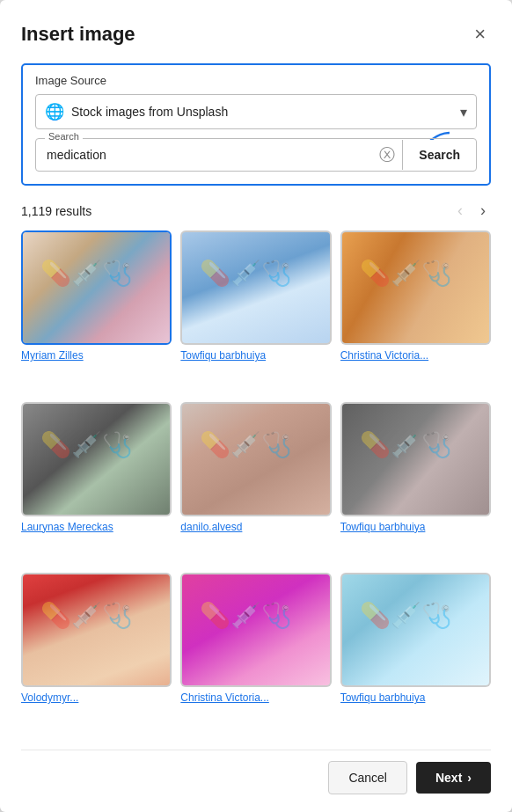 This screenshot has width=512, height=812. I want to click on next-page-button: ›, so click(483, 211).